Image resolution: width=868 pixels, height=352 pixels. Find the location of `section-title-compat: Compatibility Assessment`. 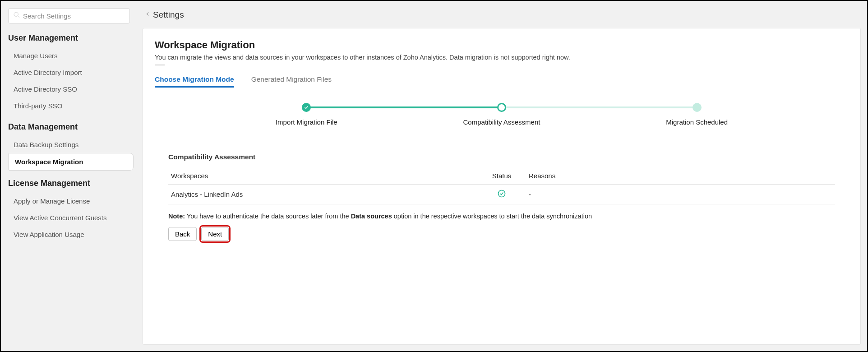

section-title-compat: Compatibility Assessment is located at coordinates (502, 157).